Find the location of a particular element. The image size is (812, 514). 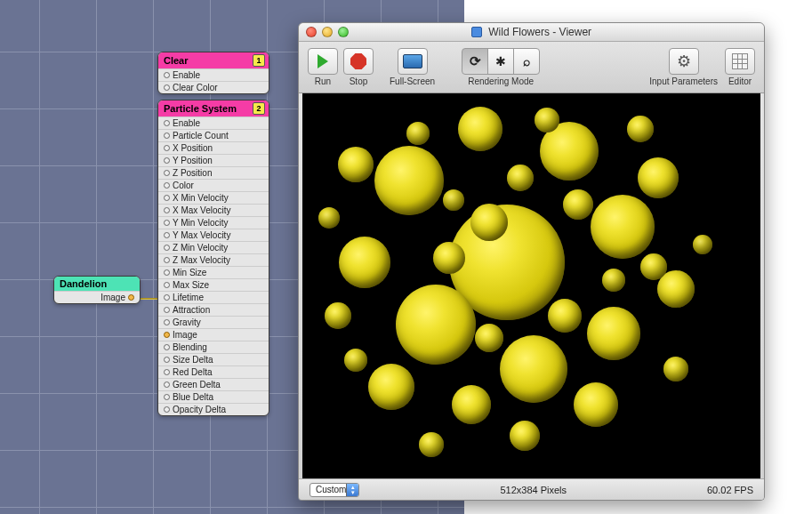

port-label: Z Position is located at coordinates (192, 173).